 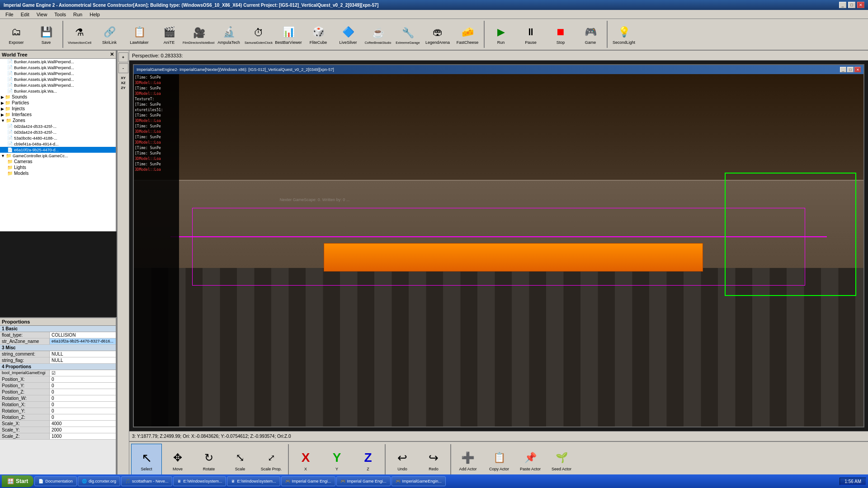 What do you see at coordinates (368, 460) in the screenshot?
I see `btn-axis-z: Z Z` at bounding box center [368, 460].